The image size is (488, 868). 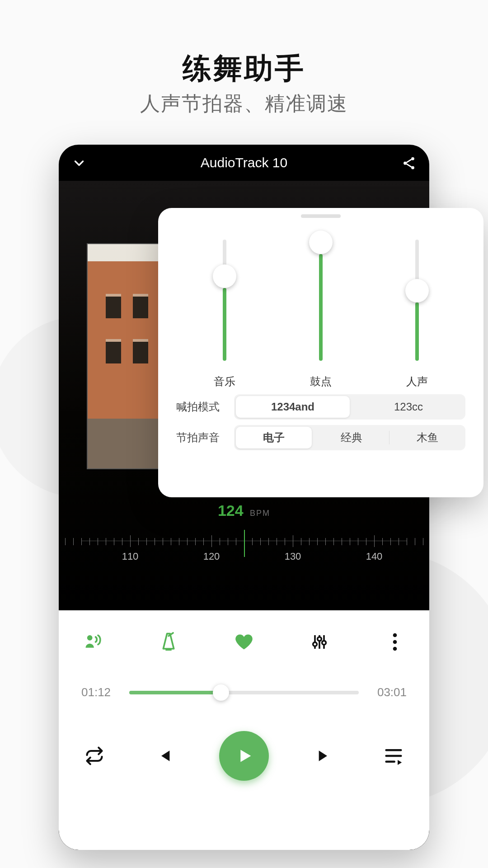 I want to click on promo-headline: 练舞助手, so click(x=244, y=69).